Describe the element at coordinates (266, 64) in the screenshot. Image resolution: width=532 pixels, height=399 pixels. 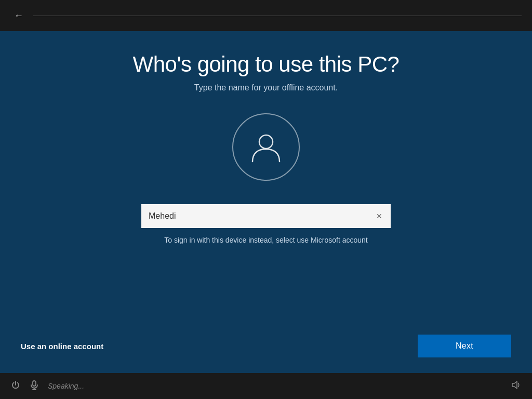
I see `page-title: Who's going to use this PC?` at that location.